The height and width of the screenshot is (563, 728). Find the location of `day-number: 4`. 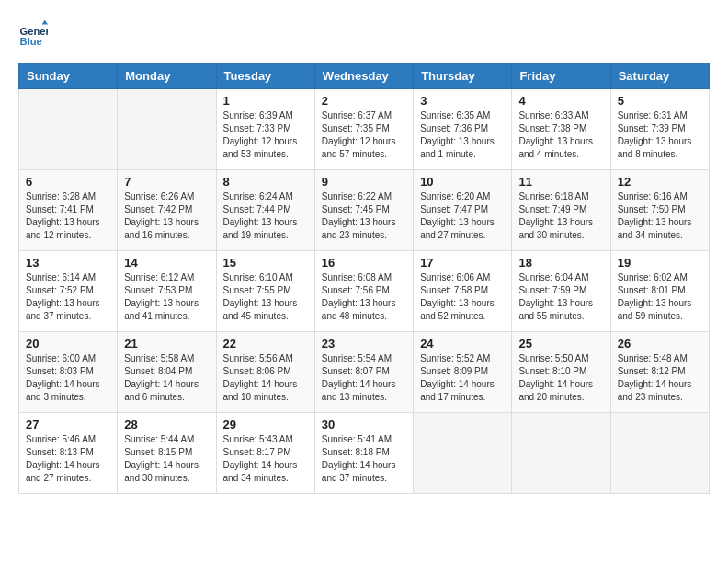

day-number: 4 is located at coordinates (561, 101).